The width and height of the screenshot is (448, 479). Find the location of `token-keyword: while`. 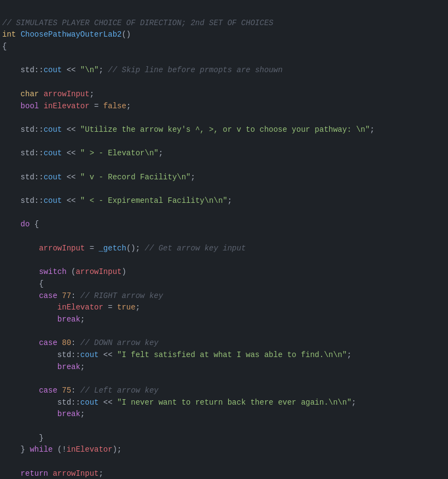

token-keyword: while is located at coordinates (41, 449).